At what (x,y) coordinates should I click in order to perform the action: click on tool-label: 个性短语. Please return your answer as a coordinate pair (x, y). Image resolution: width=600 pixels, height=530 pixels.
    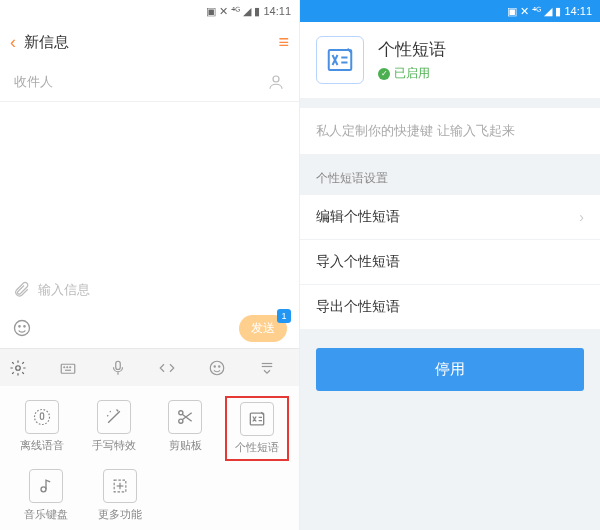
    Looking at the image, I should click on (257, 448).